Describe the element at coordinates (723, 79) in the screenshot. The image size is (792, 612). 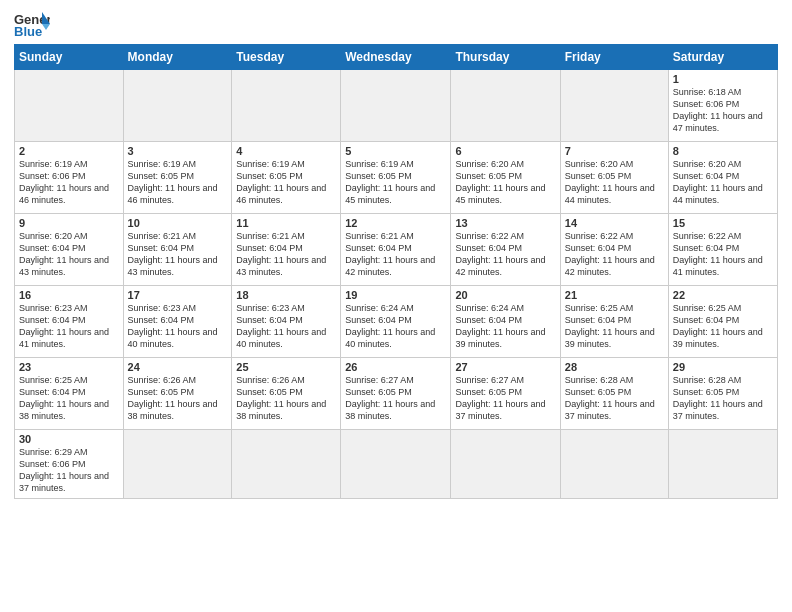
I see `day-number: 1` at that location.